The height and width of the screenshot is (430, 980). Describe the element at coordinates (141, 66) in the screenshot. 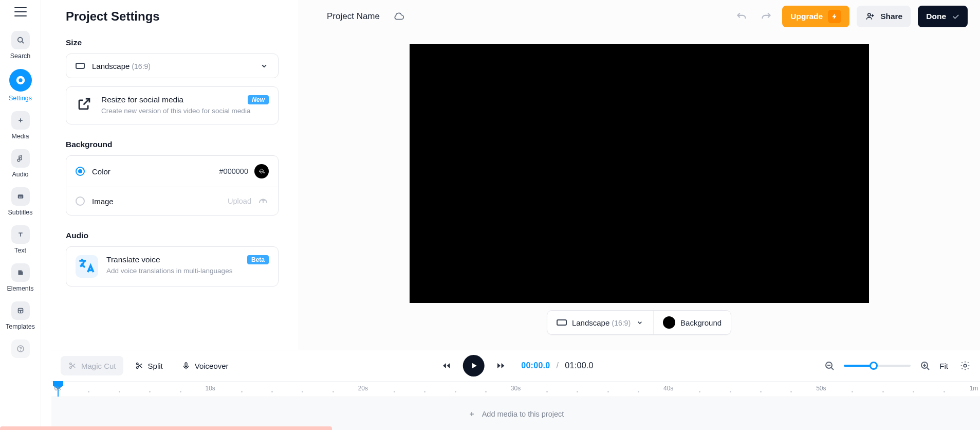

I see `size-ratio: (16:9)` at that location.